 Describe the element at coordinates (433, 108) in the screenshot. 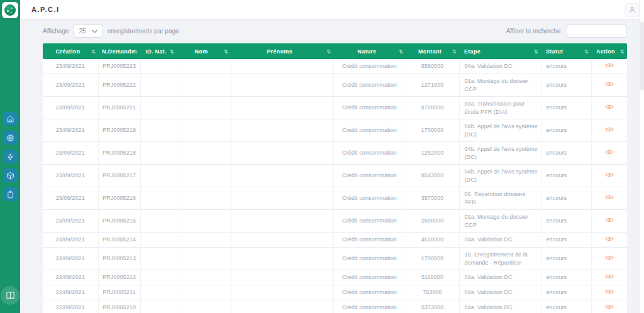

I see `cell-montant: 9728000` at that location.